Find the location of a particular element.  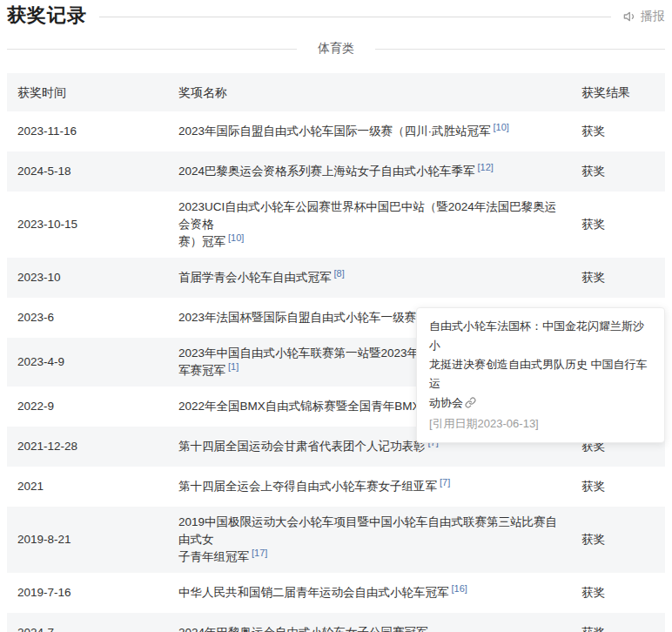

award-time: 2024-5-18 is located at coordinates (87, 171).